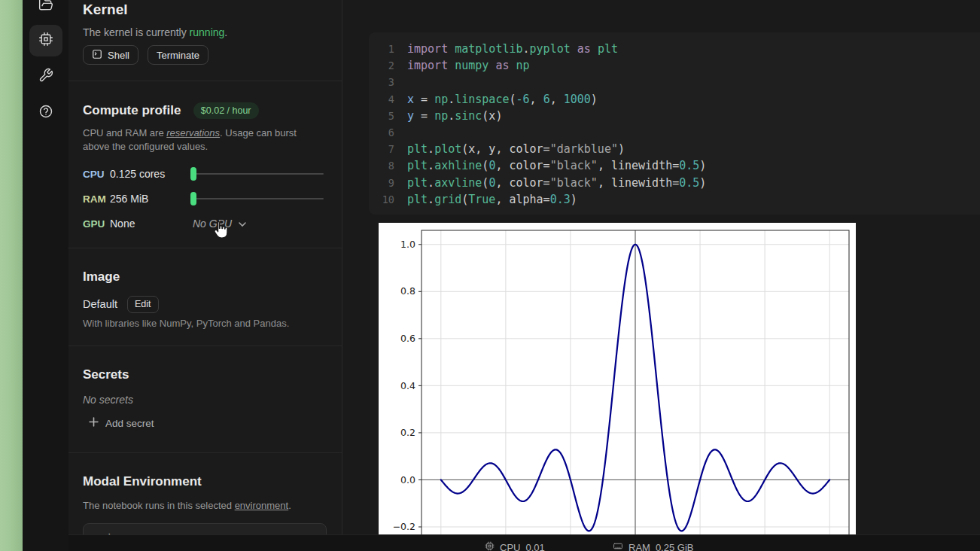 Image resolution: width=980 pixels, height=551 pixels. Describe the element at coordinates (178, 55) in the screenshot. I see `terminate-button: Terminate` at that location.